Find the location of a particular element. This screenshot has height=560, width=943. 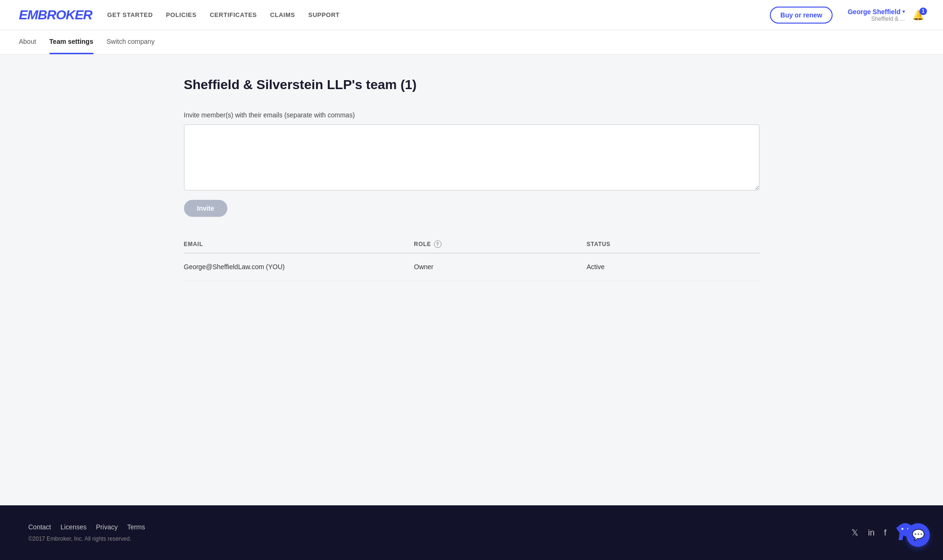

role-help-icon: ? is located at coordinates (438, 244).